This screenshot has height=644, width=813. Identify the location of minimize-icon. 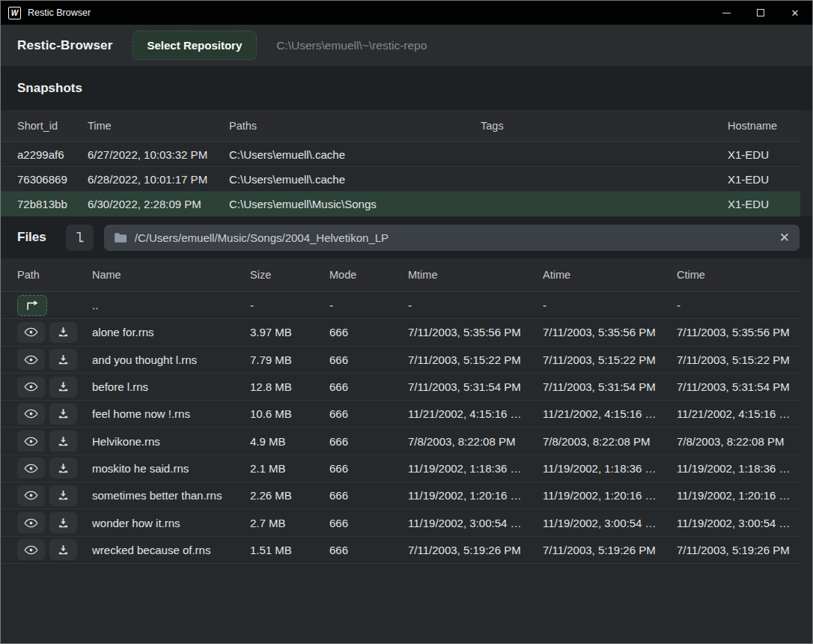
(726, 13).